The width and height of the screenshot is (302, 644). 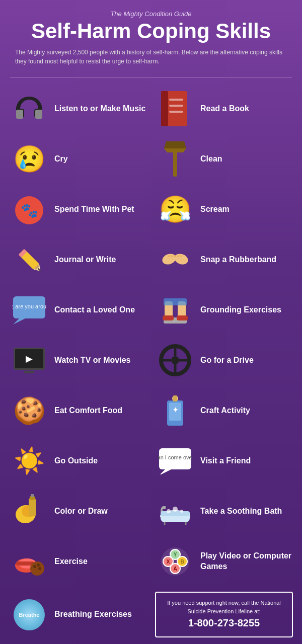 What do you see at coordinates (29, 615) in the screenshot?
I see `breathe-circle: Breathe` at bounding box center [29, 615].